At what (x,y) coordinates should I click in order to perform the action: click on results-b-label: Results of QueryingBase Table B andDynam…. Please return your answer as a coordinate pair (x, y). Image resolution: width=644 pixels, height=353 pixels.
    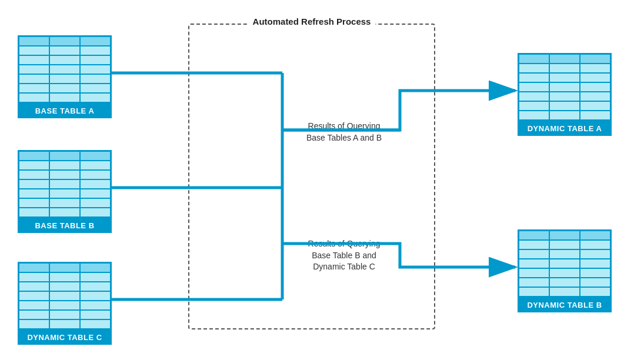
    Looking at the image, I should click on (344, 255).